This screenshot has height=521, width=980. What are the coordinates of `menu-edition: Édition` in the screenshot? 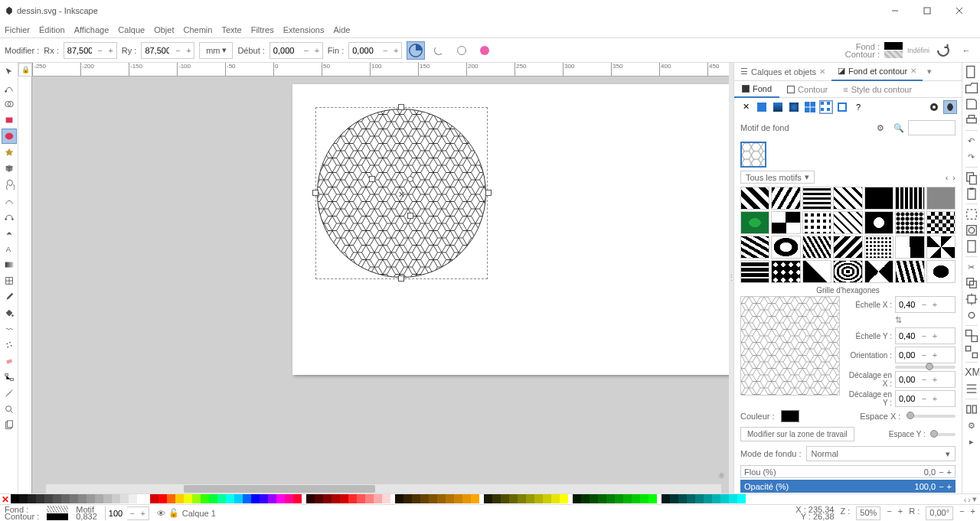 It's located at (52, 30).